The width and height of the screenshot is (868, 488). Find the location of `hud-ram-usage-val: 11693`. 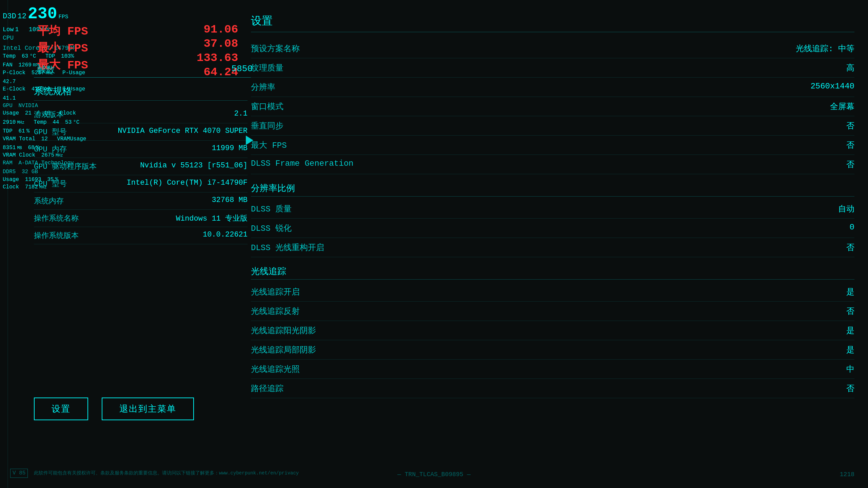

hud-ram-usage-val: 11693 is located at coordinates (33, 180).